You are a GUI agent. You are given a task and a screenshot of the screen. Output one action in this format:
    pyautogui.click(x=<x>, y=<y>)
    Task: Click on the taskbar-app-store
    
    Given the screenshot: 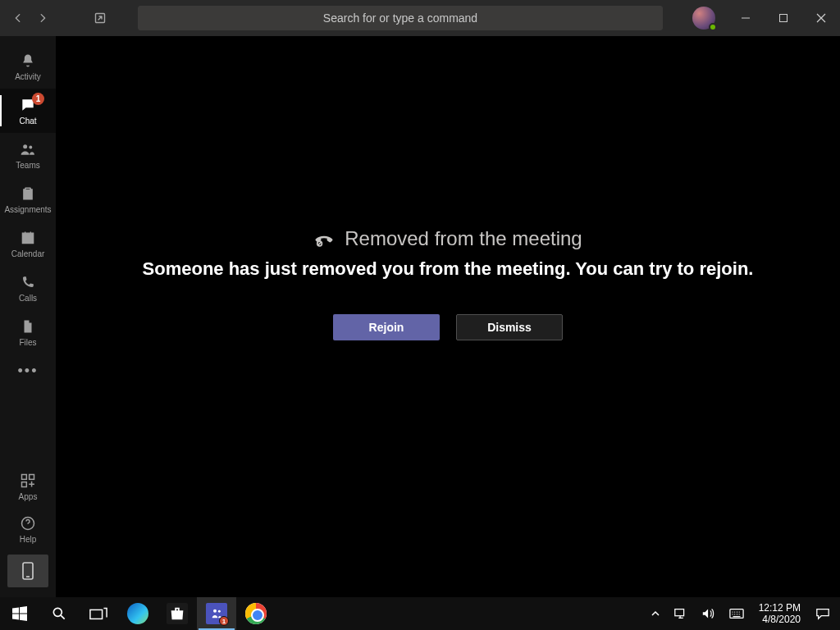 What is the action you would take?
    pyautogui.click(x=177, y=614)
    